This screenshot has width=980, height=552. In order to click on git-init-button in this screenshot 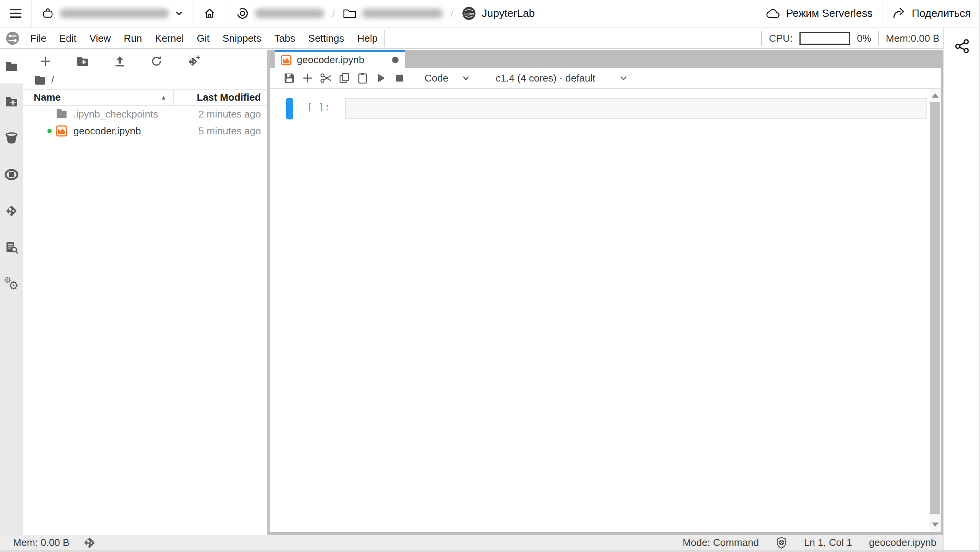, I will do `click(194, 61)`.